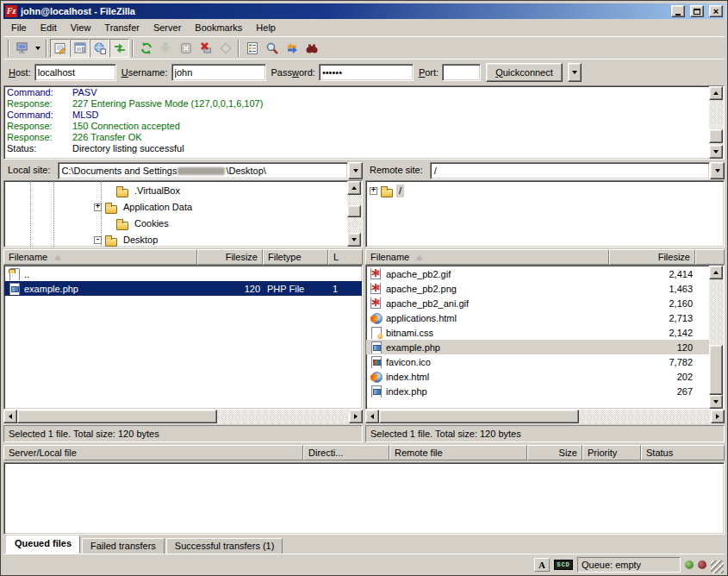  I want to click on local-treeview-icon, so click(80, 48).